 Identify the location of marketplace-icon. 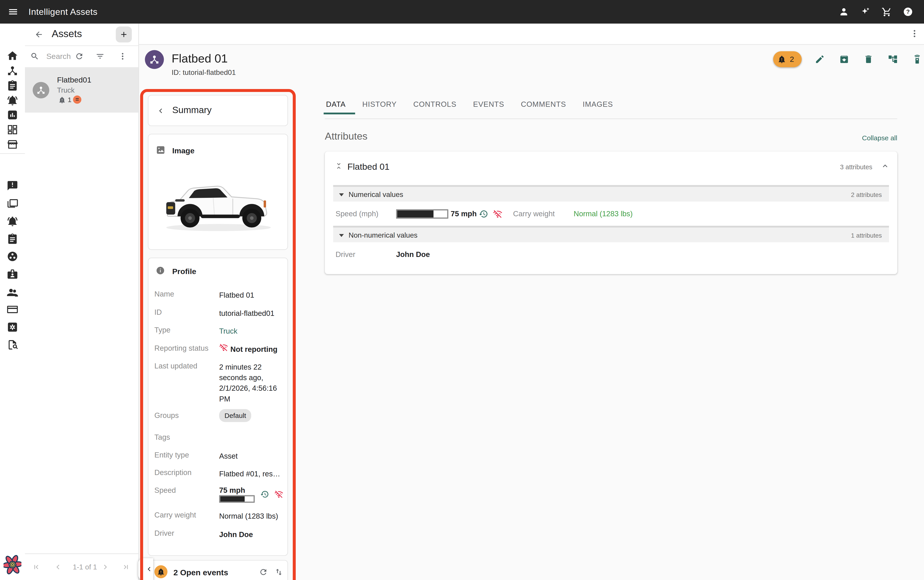
(12, 144).